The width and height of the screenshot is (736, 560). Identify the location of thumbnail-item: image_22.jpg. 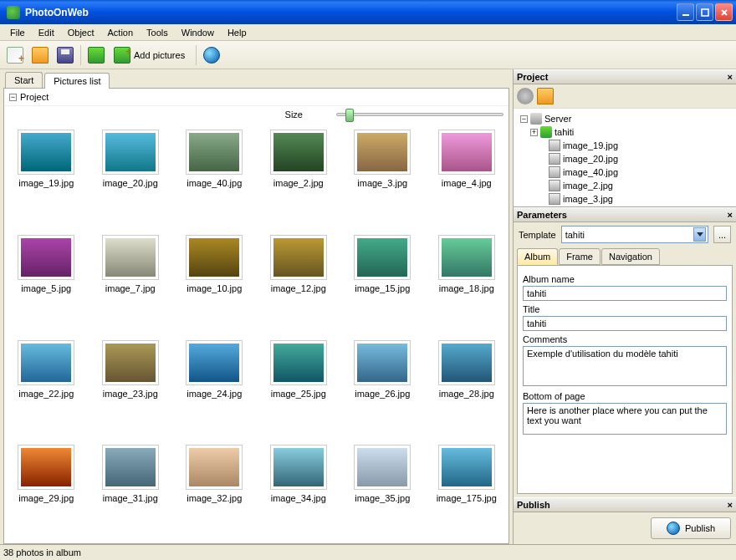
(47, 386).